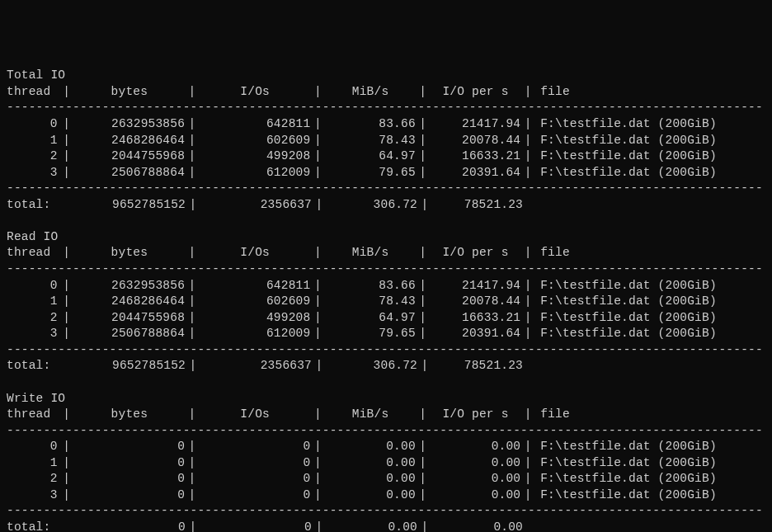 The image size is (772, 532). What do you see at coordinates (256, 526) in the screenshot?
I see `total-ios: 0` at bounding box center [256, 526].